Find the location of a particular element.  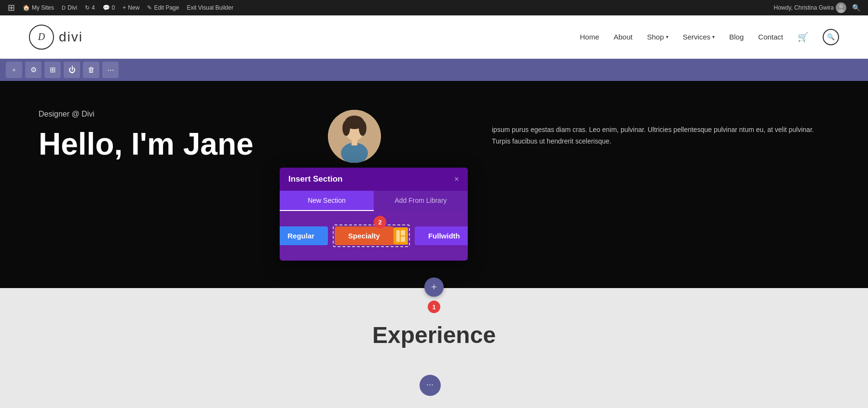

power-button: ⏻ is located at coordinates (72, 70).